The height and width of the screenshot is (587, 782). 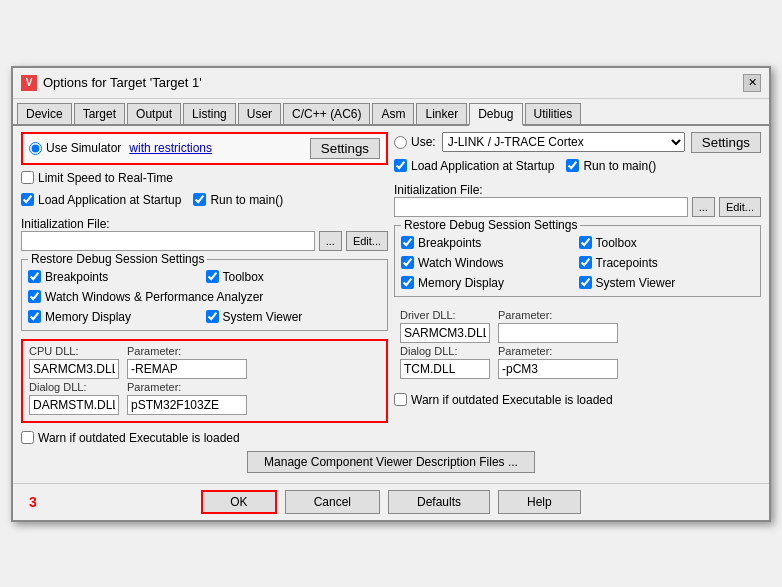 What do you see at coordinates (586, 242) in the screenshot?
I see `right-toolbox-checkbox` at bounding box center [586, 242].